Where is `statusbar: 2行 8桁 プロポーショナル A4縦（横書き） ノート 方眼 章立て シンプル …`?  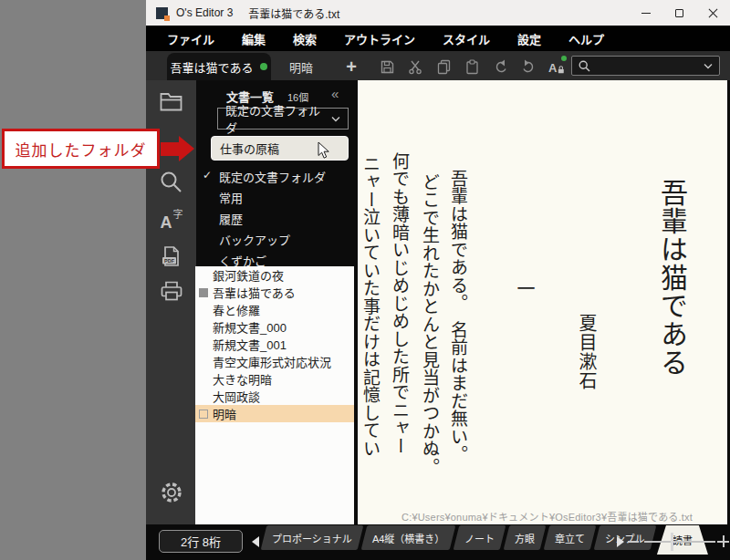 statusbar: 2行 8桁 プロポーショナル A4縦（横書き） ノート 方眼 章立て シンプル … is located at coordinates (438, 542).